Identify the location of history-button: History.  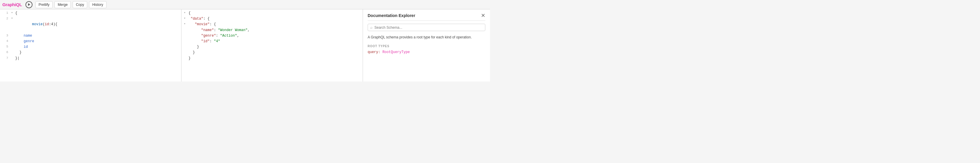
(97, 5).